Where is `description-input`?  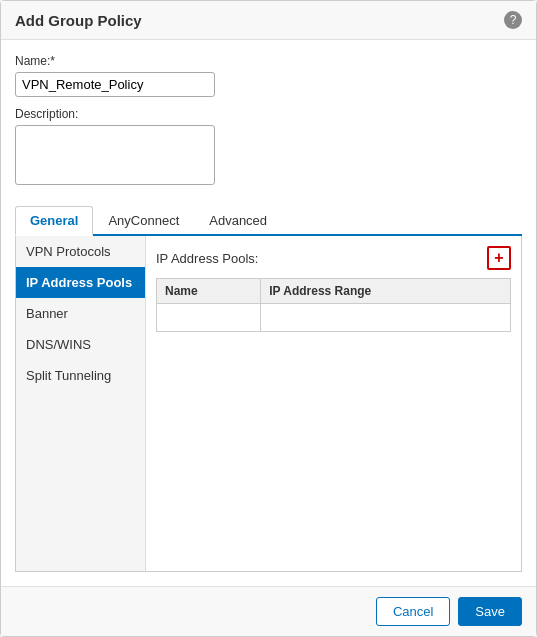
description-input is located at coordinates (115, 155).